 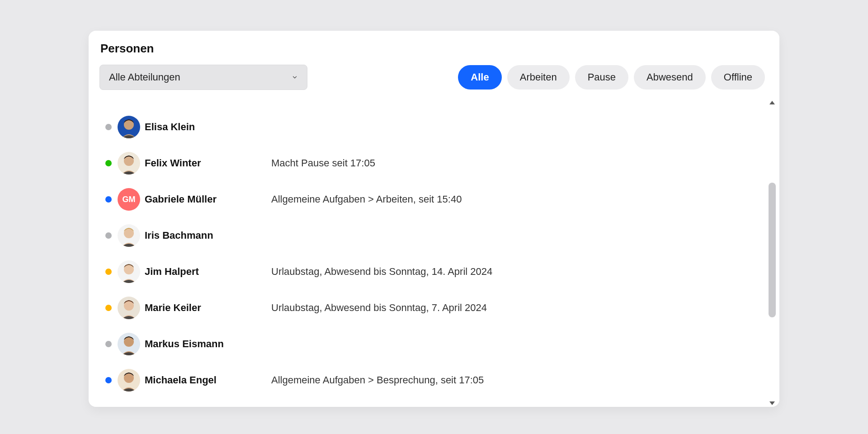 What do you see at coordinates (439, 77) in the screenshot?
I see `toolbar: Alle Abteilungen AlleArbeitenPauseAbwese…` at bounding box center [439, 77].